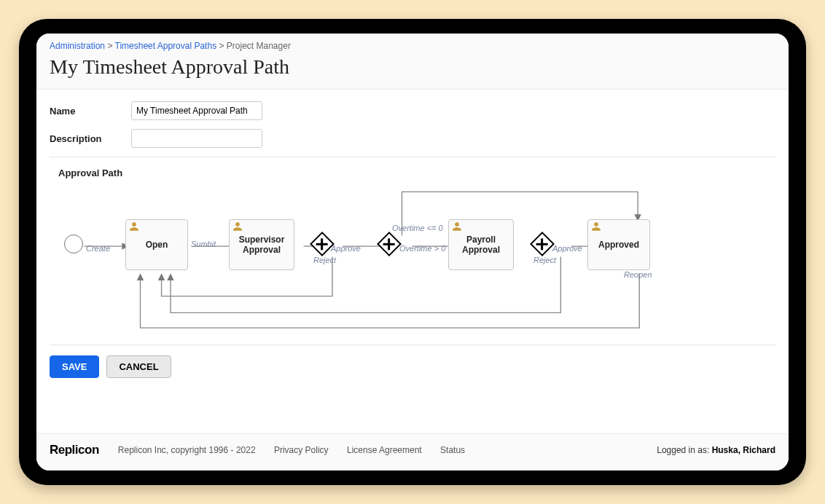 The image size is (825, 504). Describe the element at coordinates (423, 248) in the screenshot. I see `edge-overtime-gt0: Overtime > 0` at that location.